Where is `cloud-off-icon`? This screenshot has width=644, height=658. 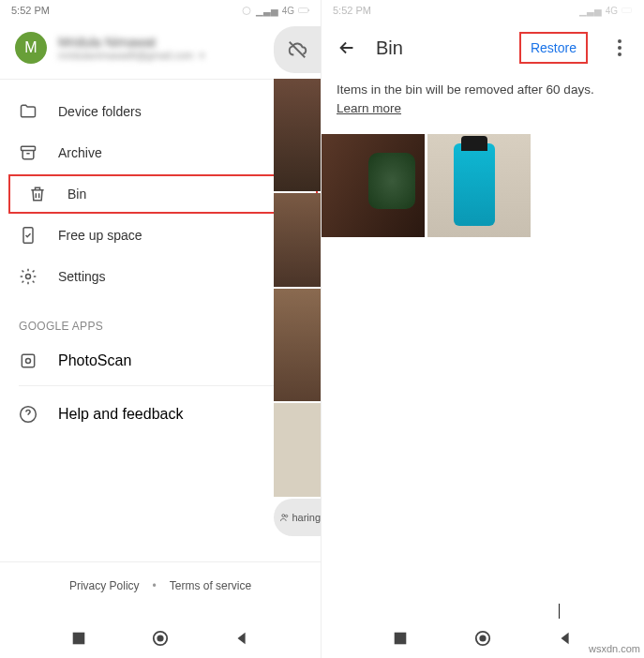 cloud-off-icon is located at coordinates (297, 50).